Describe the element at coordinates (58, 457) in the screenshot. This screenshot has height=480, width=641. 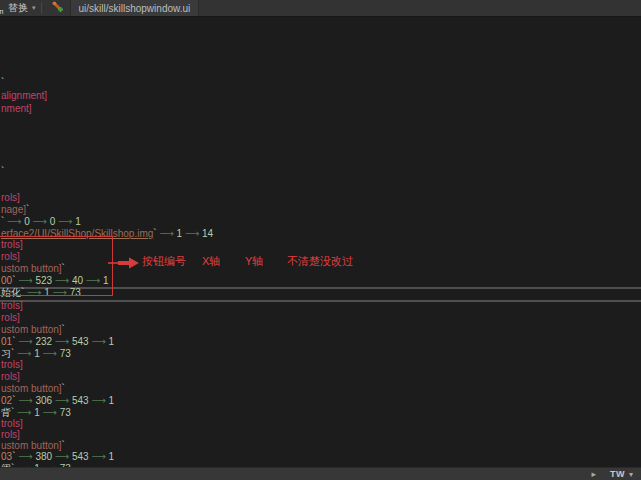
I see `code-line: 03` ⟶ 380 ⟶ 543 ⟶ 1` at that location.